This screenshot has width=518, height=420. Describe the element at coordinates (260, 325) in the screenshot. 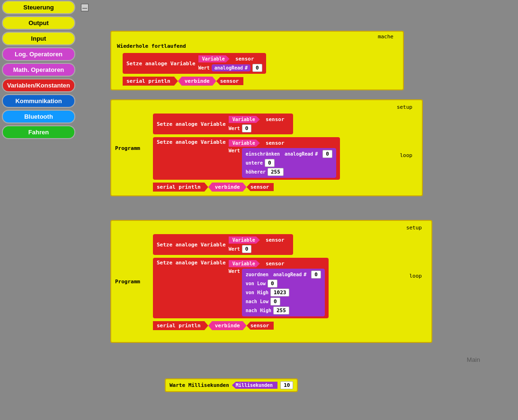

I see `sensor-tag3c: sensor` at that location.